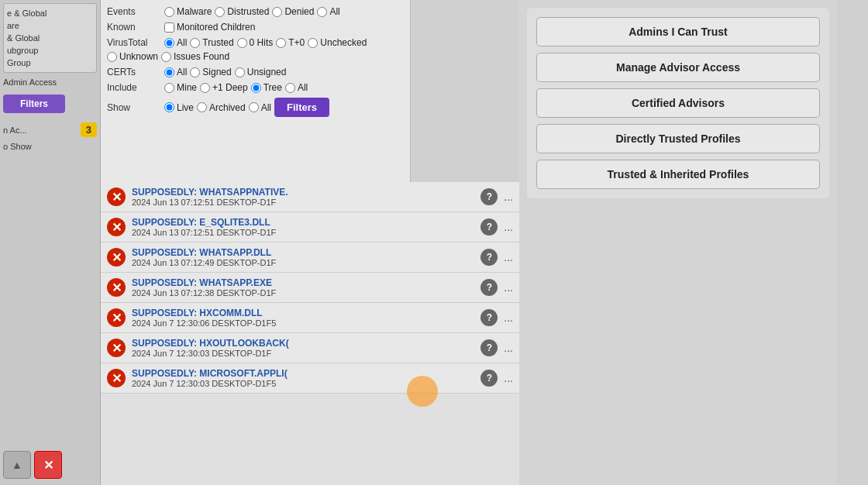  Describe the element at coordinates (303, 287) in the screenshot. I see `list-item-text: SUPPOSEDLY: WHATSAPP.EXE 2024 Jun 13 07:…` at that location.